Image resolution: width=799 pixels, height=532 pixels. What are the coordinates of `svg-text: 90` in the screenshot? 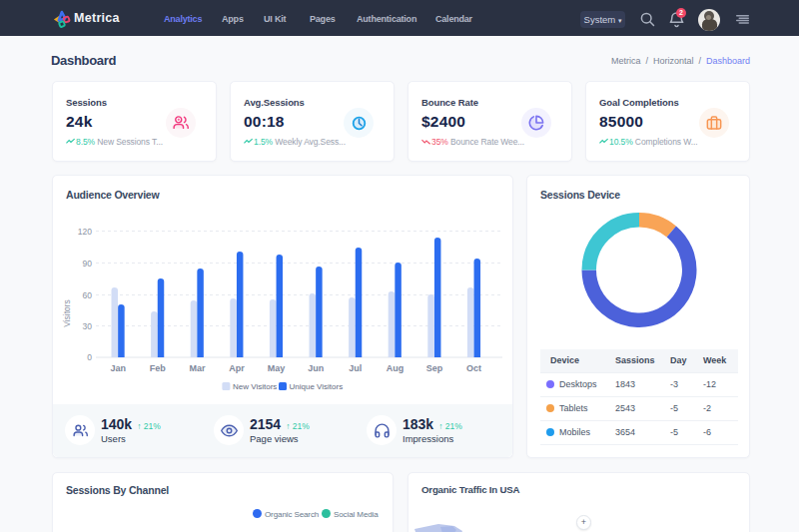 It's located at (88, 264).